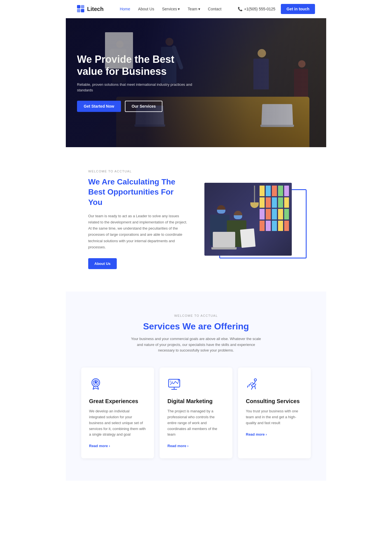  What do you see at coordinates (248, 219) in the screenshot?
I see `about-image-main` at bounding box center [248, 219].